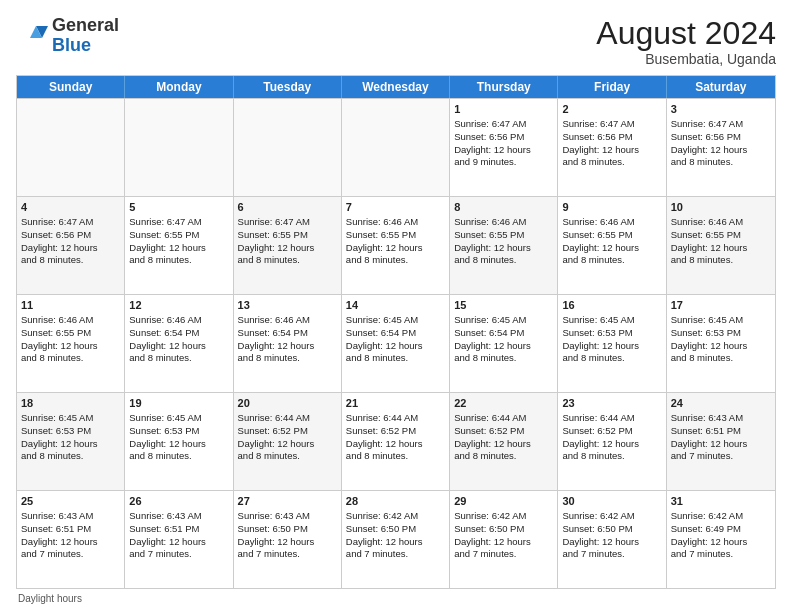 The height and width of the screenshot is (612, 792). What do you see at coordinates (288, 442) in the screenshot?
I see `calendar-cell: 20Sunrise: 6:44 AM Sunset: 6:52 PM Dayli…` at bounding box center [288, 442].